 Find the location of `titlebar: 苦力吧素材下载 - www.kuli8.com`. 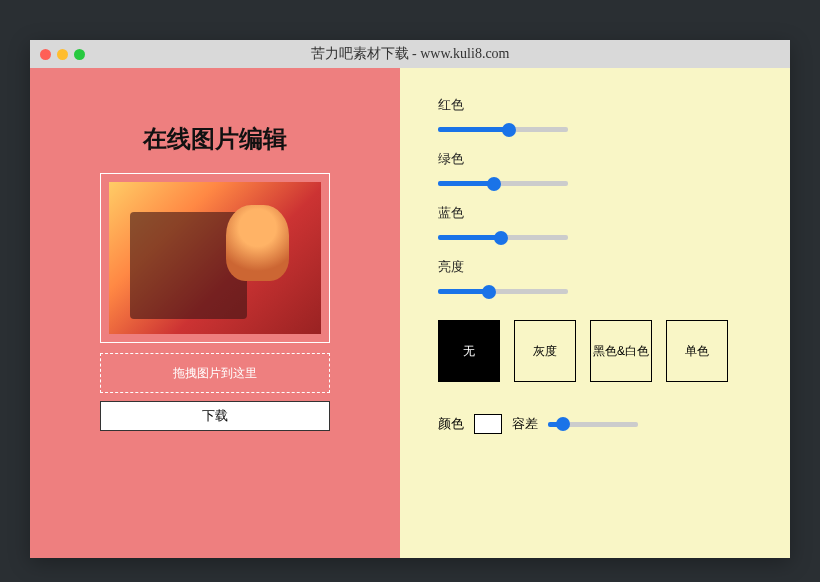

titlebar: 苦力吧素材下载 - www.kuli8.com is located at coordinates (410, 54).